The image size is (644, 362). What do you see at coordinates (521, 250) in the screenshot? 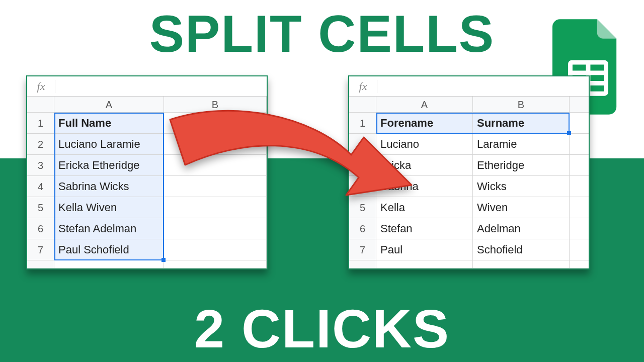
I see `cell-b7: Schofield` at bounding box center [521, 250].